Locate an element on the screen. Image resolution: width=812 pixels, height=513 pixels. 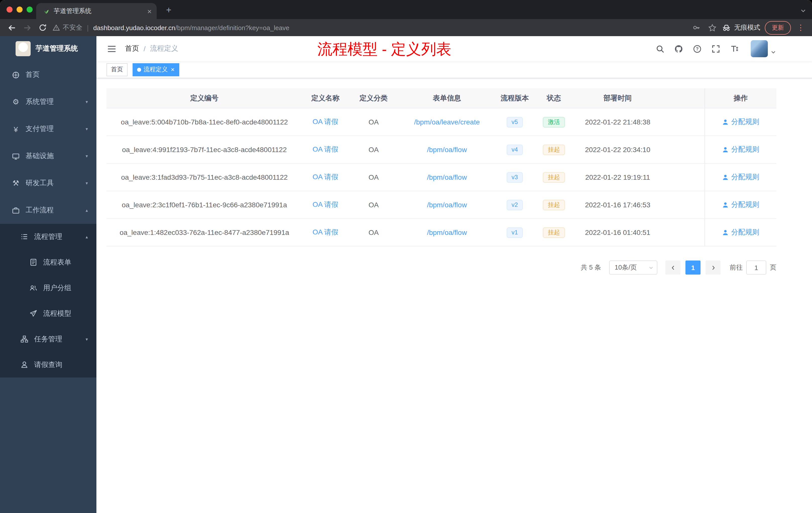
sidebar-item-payment: ¥ 支付管理 ▾ is located at coordinates (48, 129).